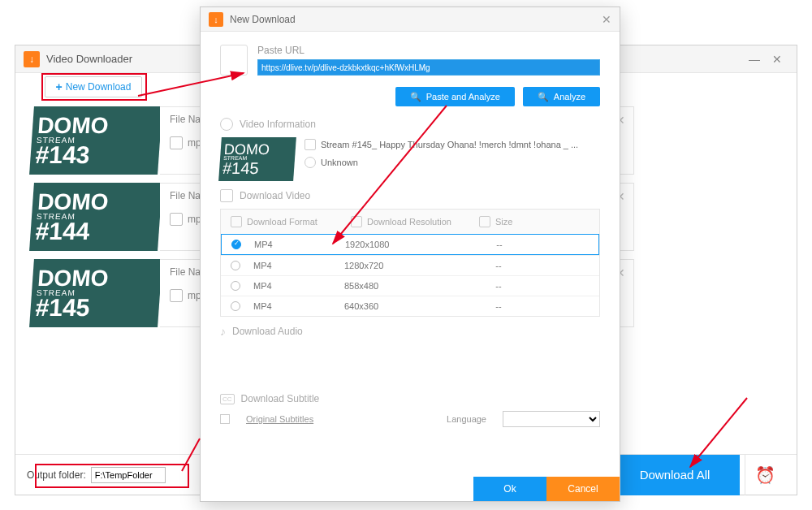 The height and width of the screenshot is (510, 812). Describe the element at coordinates (263, 19) in the screenshot. I see `dialog-title: New Download` at that location.